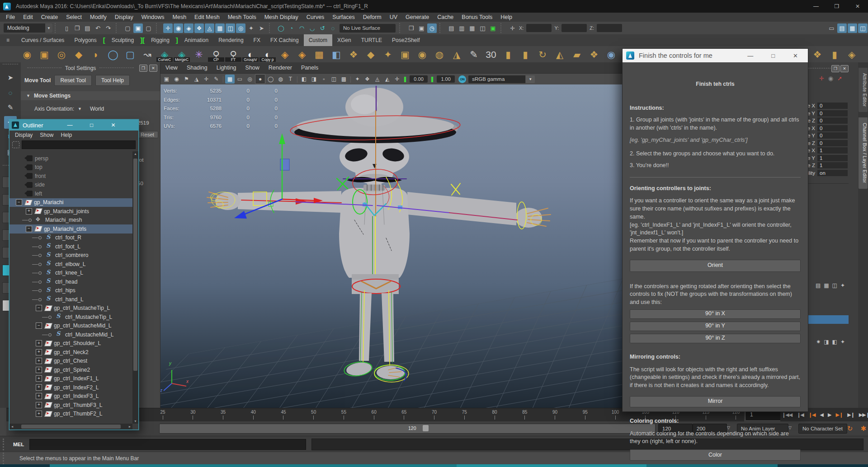 Image resolution: width=868 pixels, height=467 pixels. What do you see at coordinates (226, 68) in the screenshot?
I see `viewport-menu-item: Lighting` at bounding box center [226, 68].